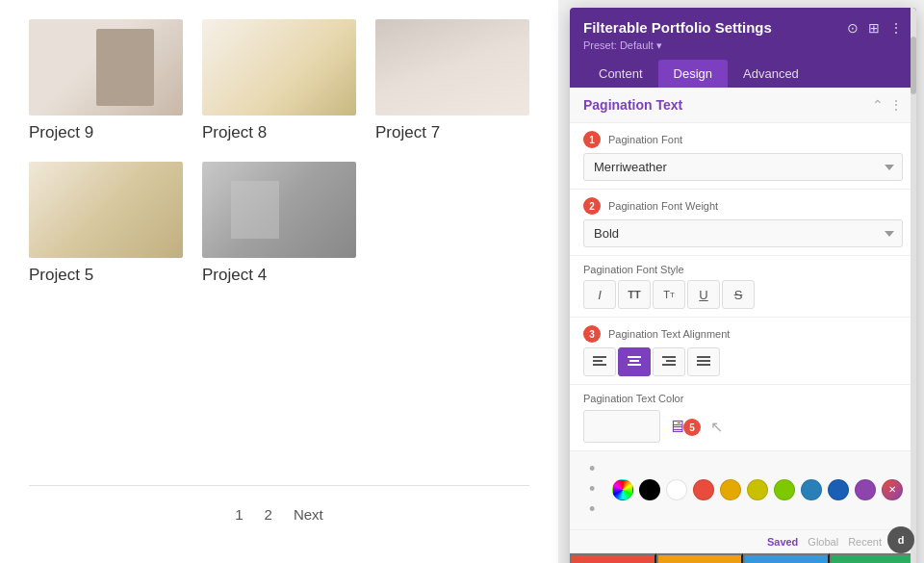 This screenshot has height=563, width=924. What do you see at coordinates (743, 398) in the screenshot?
I see `pagination-text-color-label: Pagination Text Color` at bounding box center [743, 398].